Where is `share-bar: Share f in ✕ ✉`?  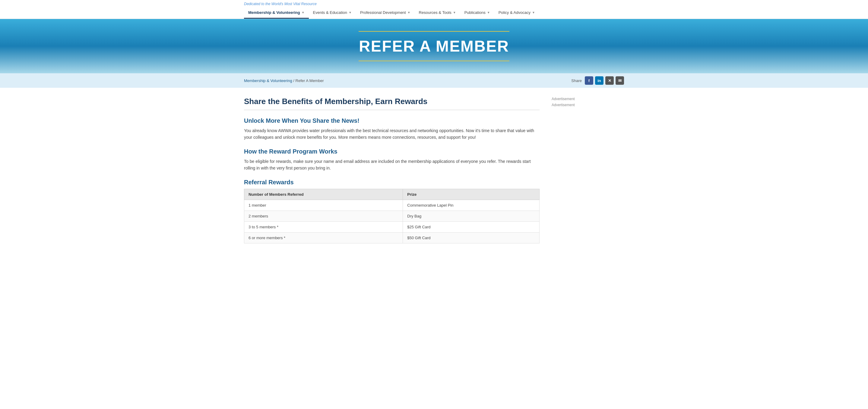
share-bar: Share f in ✕ ✉ is located at coordinates (598, 81).